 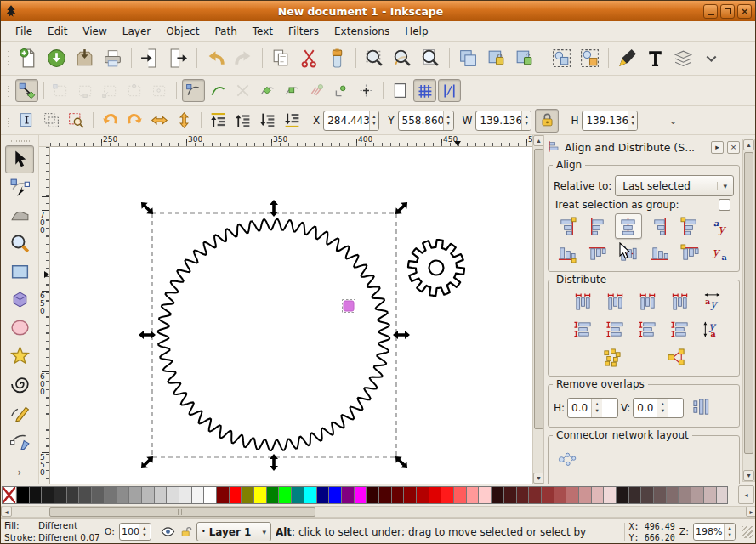 I want to click on zoom-selection-button, so click(x=374, y=58).